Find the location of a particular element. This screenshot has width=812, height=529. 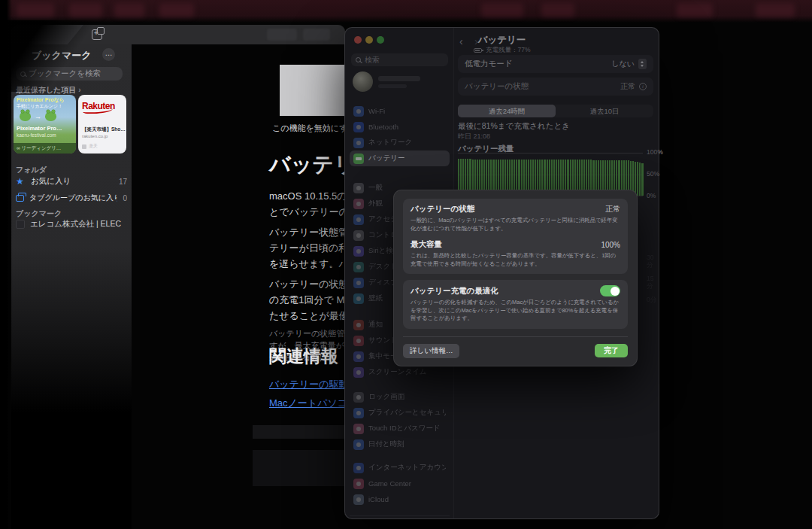

reading-list-badge: ∞ リーディングリ… is located at coordinates (45, 148).